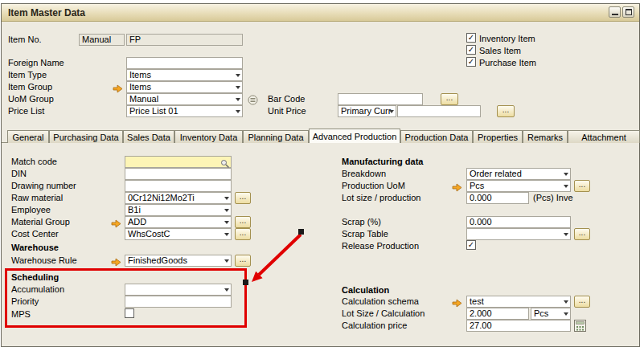 The height and width of the screenshot is (347, 644). What do you see at coordinates (471, 50) in the screenshot?
I see `sales-item-checkbox: ✓` at bounding box center [471, 50].